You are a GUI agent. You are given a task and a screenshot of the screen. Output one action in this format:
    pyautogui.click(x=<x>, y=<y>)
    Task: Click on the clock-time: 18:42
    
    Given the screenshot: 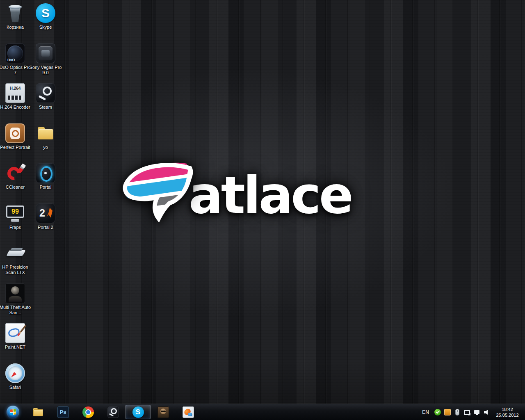 What is the action you would take?
    pyautogui.click(x=507, y=409)
    